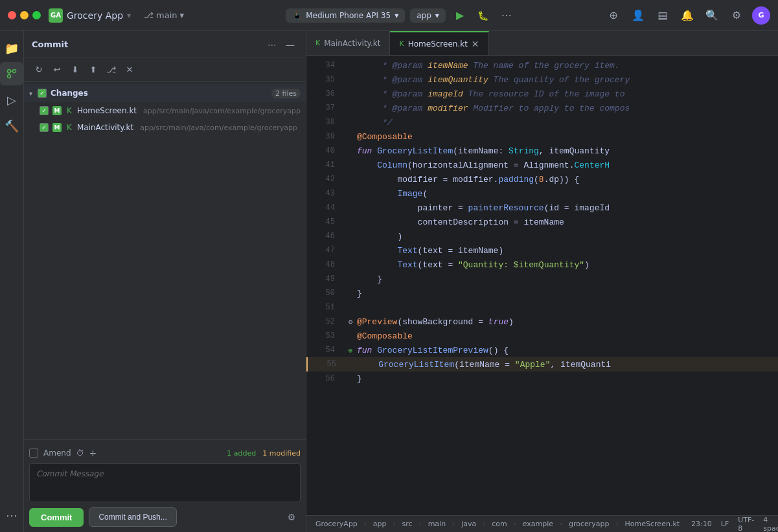  What do you see at coordinates (638, 16) in the screenshot?
I see `profile-icon: 👤` at bounding box center [638, 16].